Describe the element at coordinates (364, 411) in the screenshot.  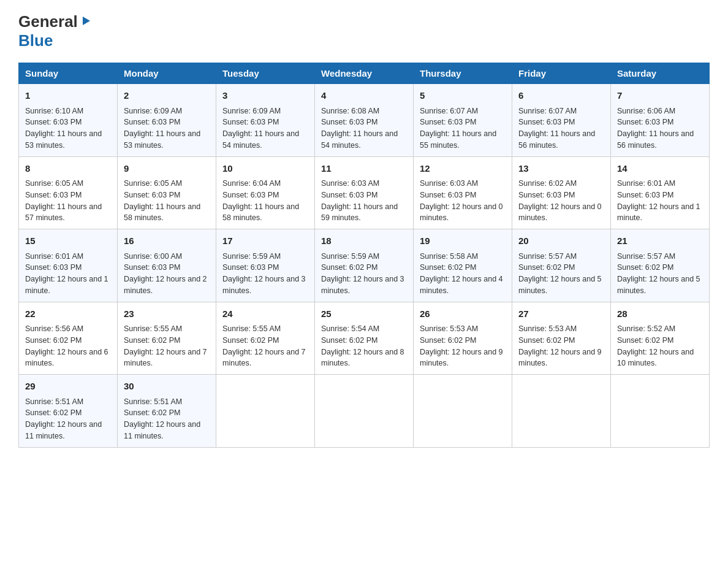
I see `calendar-week-row: 29Sunrise: 5:51 AMSunset: 6:02 PMDayligh…` at that location.